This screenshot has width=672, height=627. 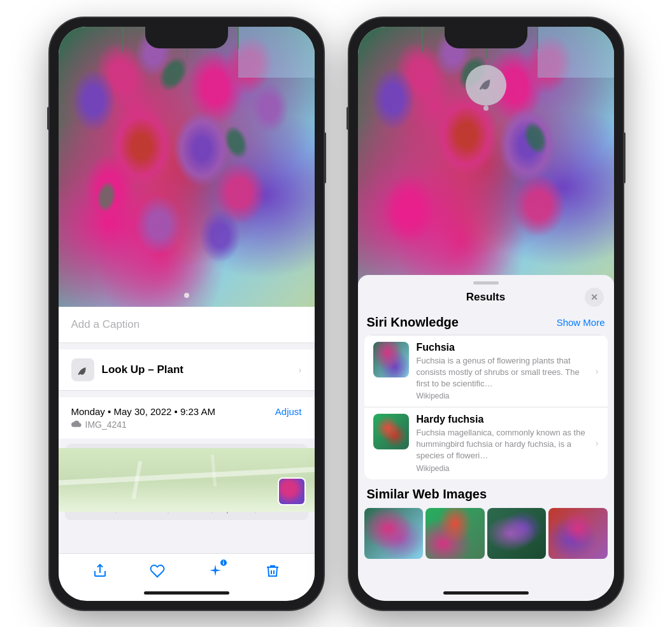 What do you see at coordinates (502, 468) in the screenshot?
I see `hardy-source: Wikipedia` at bounding box center [502, 468].